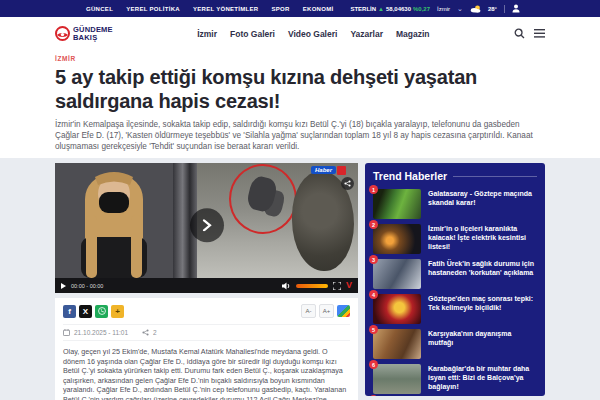  What do you see at coordinates (308, 311) in the screenshot?
I see `font-decrease-button: A-` at bounding box center [308, 311].